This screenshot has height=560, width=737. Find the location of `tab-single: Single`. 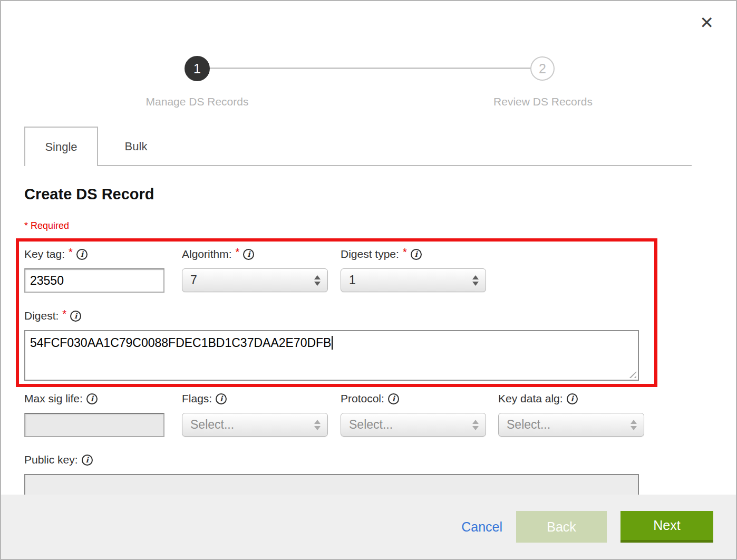

tab-single: Single is located at coordinates (61, 147).